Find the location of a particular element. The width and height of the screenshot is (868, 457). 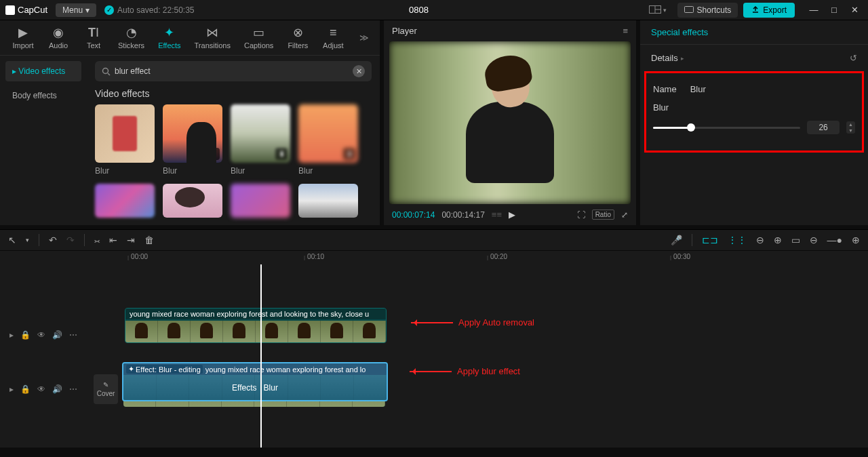

search-box: ✕ is located at coordinates (233, 71).